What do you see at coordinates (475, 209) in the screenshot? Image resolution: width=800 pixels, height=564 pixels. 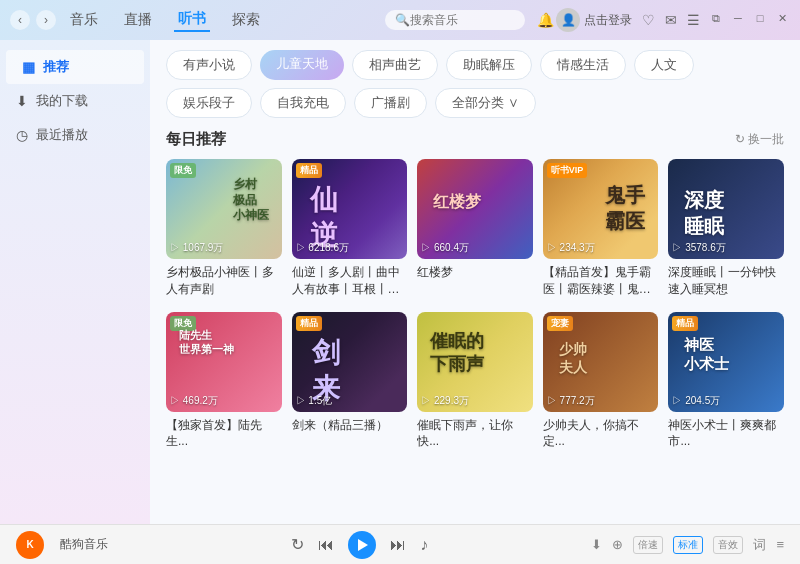 I see `card-thumb-3: 红楼梦 ▷ 660.4万` at bounding box center [475, 209].